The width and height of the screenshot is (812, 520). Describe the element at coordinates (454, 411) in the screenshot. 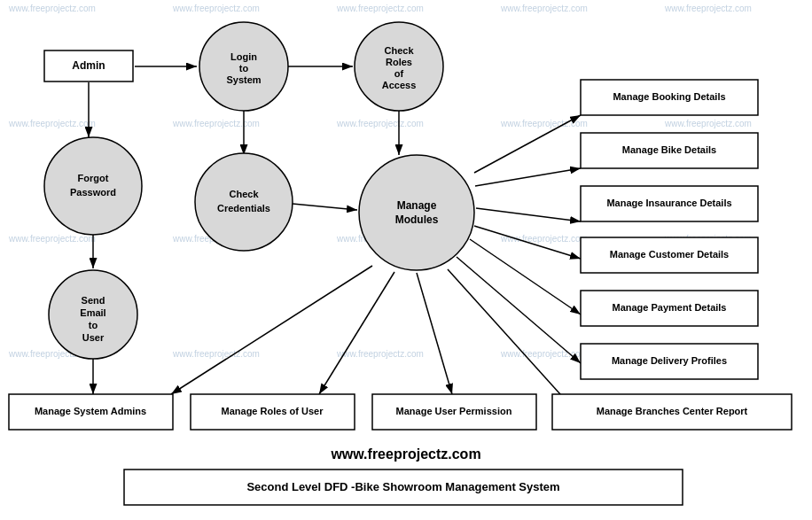

I see `manage-user-perm-label: Manage User Permission` at that location.